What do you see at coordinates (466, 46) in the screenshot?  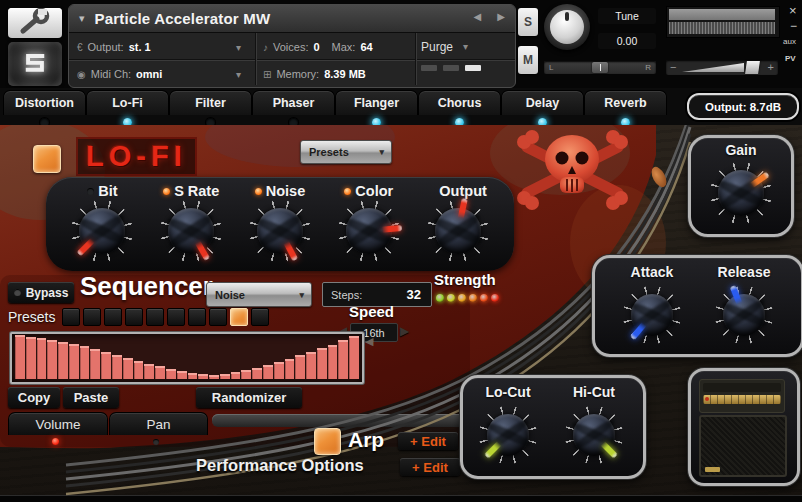 I see `purge-menu: Purge ▾` at bounding box center [466, 46].